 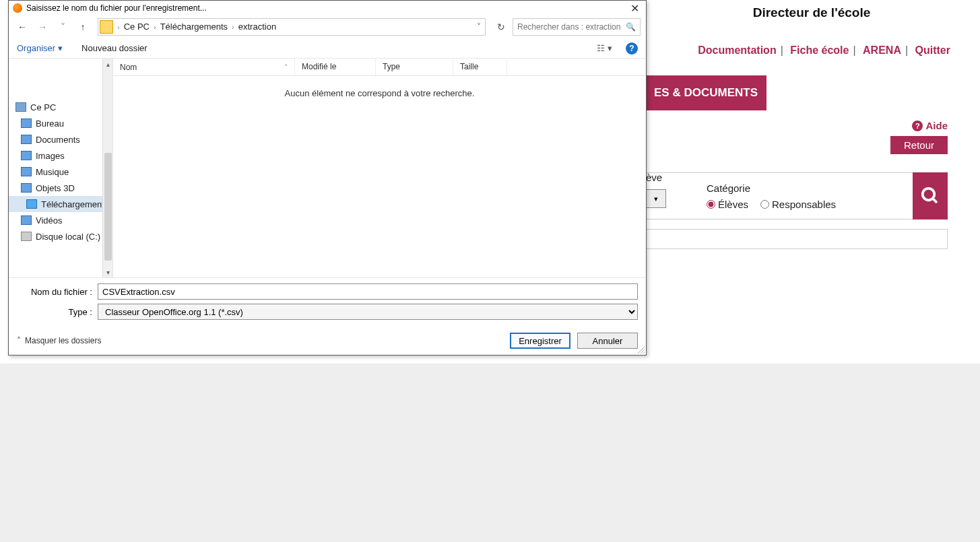 I want to click on eleve-dropdown: ▾, so click(x=656, y=199).